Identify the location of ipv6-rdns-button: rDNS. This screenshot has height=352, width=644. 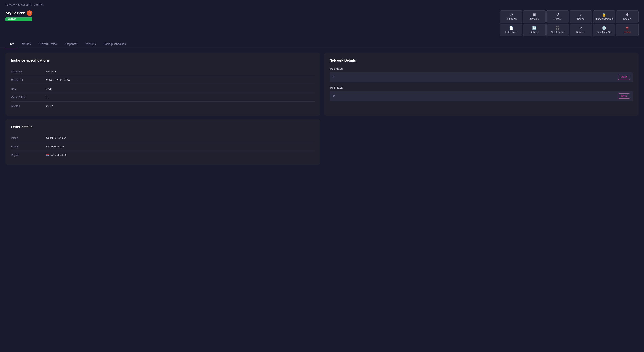
(624, 77).